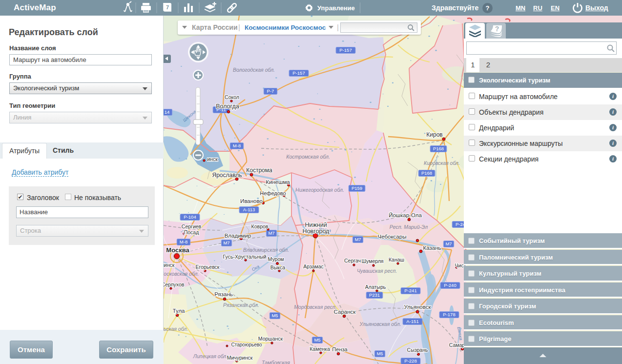  What do you see at coordinates (380, 324) in the screenshot?
I see `svg-text: Ульяновская обл.` at bounding box center [380, 324].